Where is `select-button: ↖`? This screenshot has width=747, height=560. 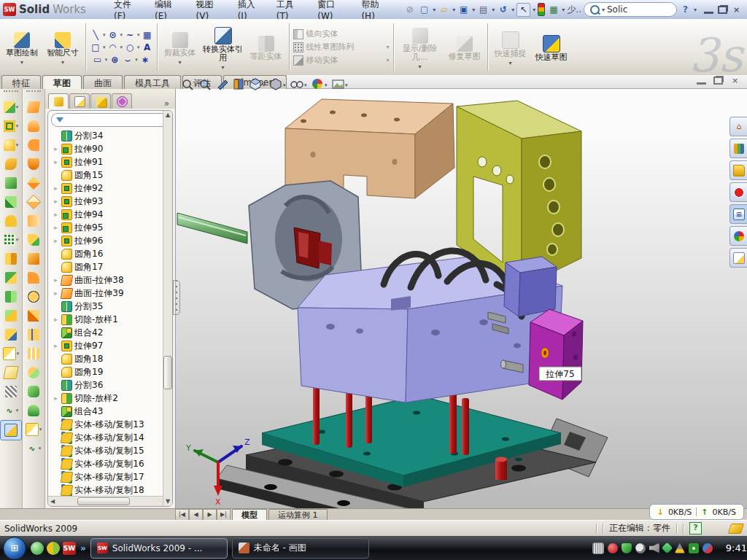
select-button: ↖ is located at coordinates (524, 10).